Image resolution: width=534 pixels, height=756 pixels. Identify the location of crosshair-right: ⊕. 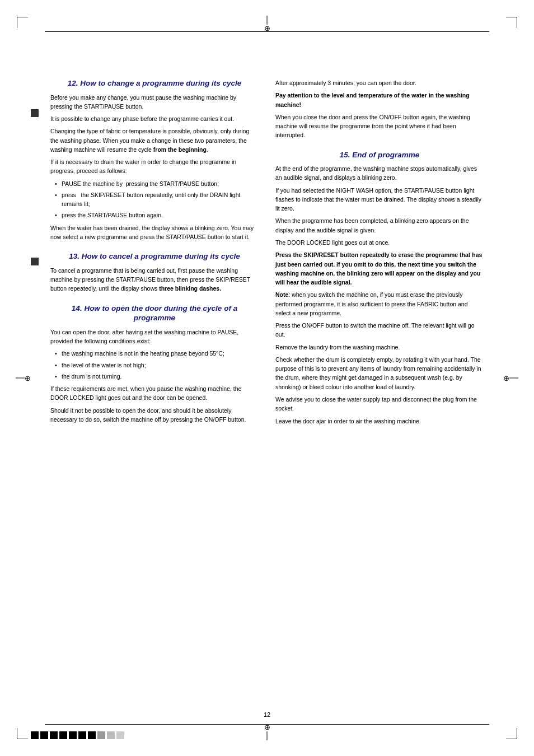
(510, 379).